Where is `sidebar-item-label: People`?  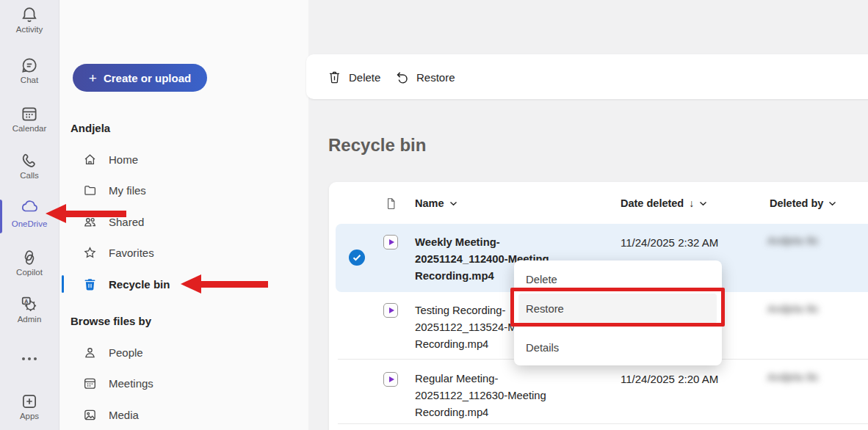
sidebar-item-label: People is located at coordinates (126, 352).